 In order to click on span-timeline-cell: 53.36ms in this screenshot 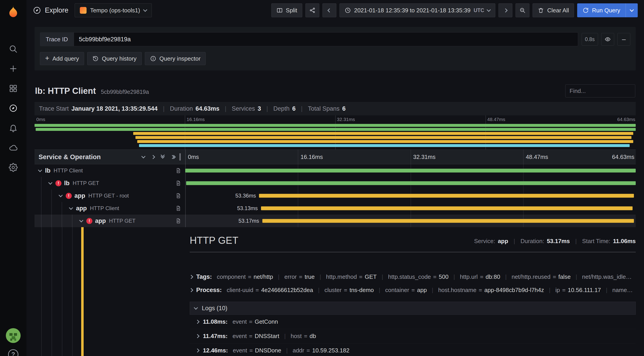, I will do `click(410, 196)`.